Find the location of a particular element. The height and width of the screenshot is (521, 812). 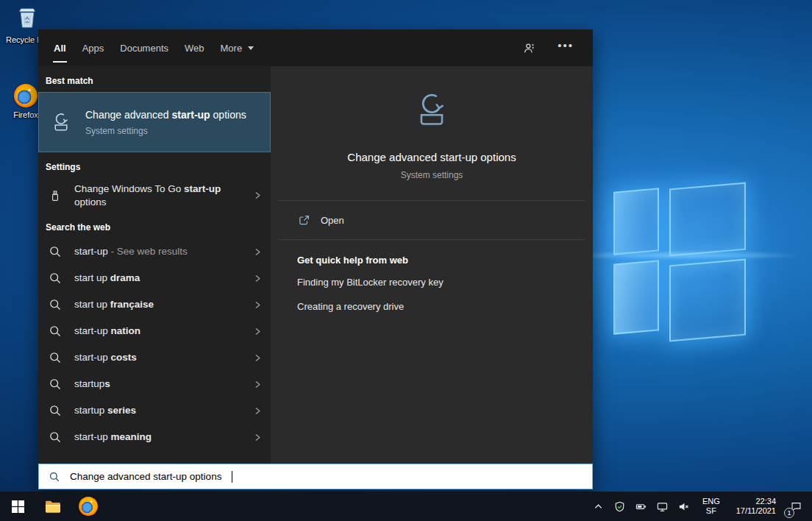

search-tabs-bar: AllAppsDocumentsWebMore ••• is located at coordinates (316, 48).